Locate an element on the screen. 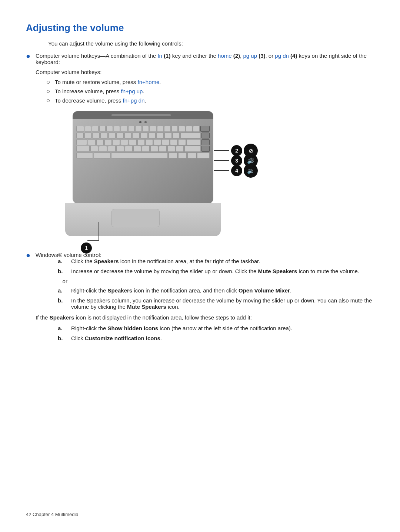 This screenshot has width=400, height=532. text-a3: Right-click the Show hidden icons icon (… is located at coordinates (181, 328).